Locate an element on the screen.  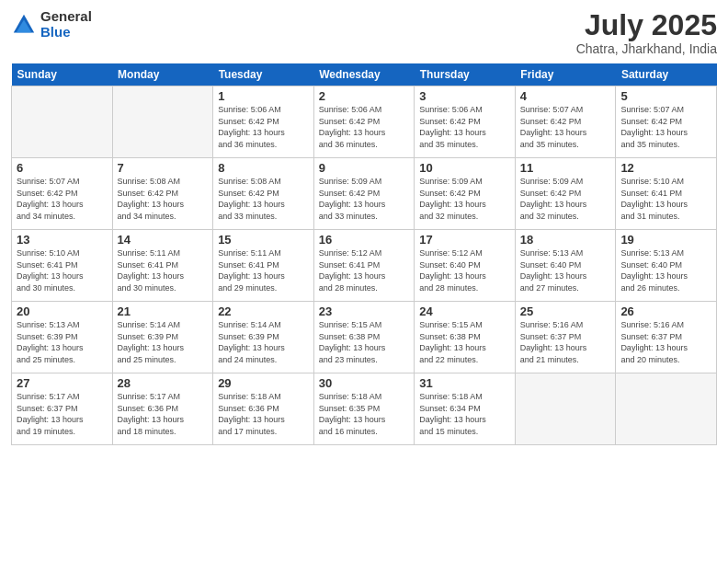
day-number: 18 is located at coordinates (566, 239).